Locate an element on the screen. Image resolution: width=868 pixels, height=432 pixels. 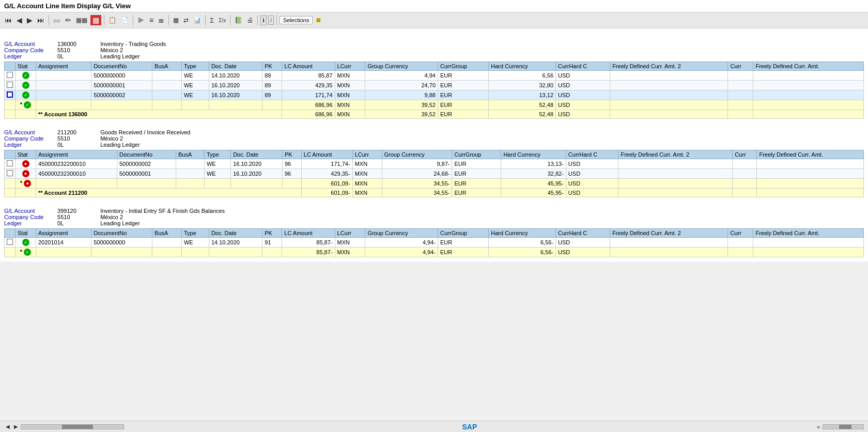
section1-header: G/L Account 136000 Inventory - Trading G… is located at coordinates (434, 50).